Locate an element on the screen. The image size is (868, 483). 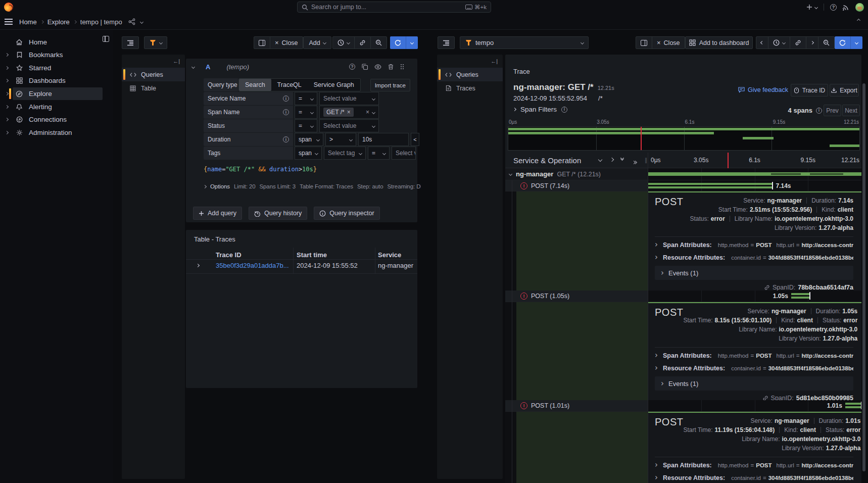
col-service: Service is located at coordinates (390, 255).